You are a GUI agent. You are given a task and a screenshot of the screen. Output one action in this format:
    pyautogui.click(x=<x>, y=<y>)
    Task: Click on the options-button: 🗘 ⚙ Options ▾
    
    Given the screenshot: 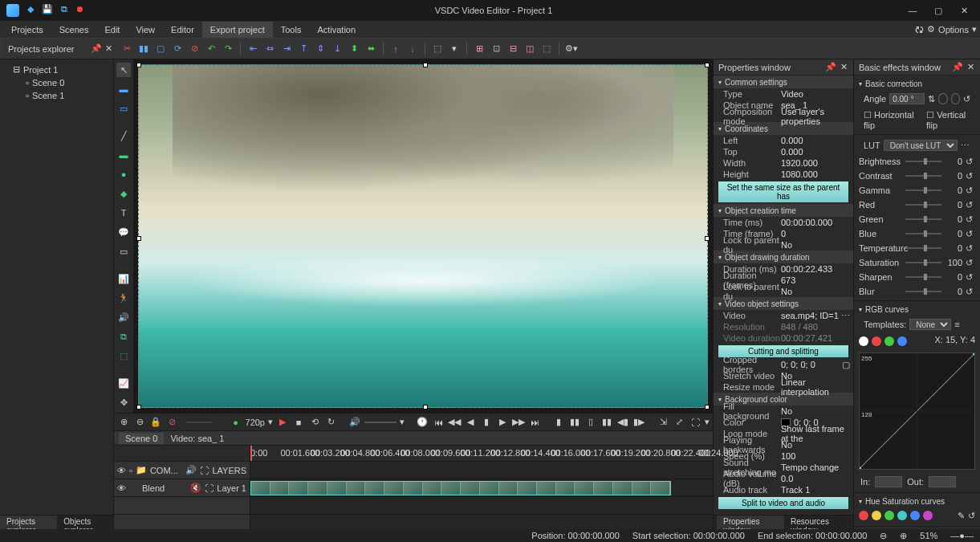 What is the action you would take?
    pyautogui.click(x=945, y=29)
    